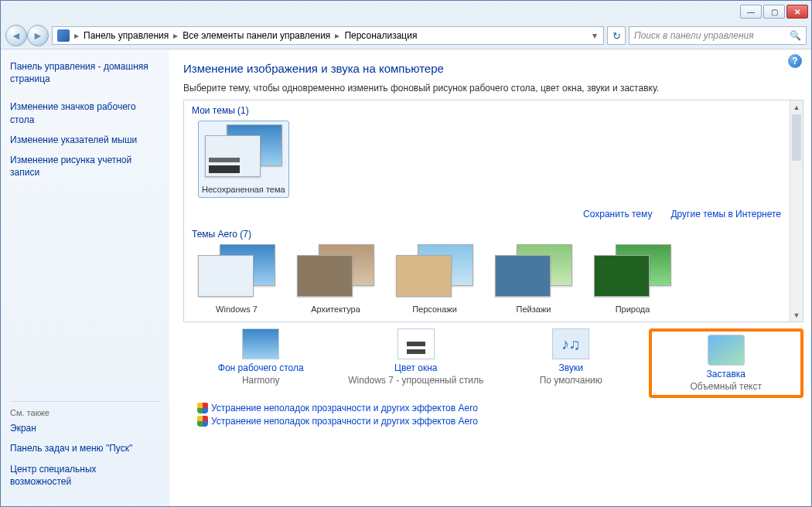 Image resolution: width=812 pixels, height=507 pixels. Describe the element at coordinates (416, 363) in the screenshot. I see `window-color-button: Цвет окна Windows 7 - упрощенный стиль` at that location.